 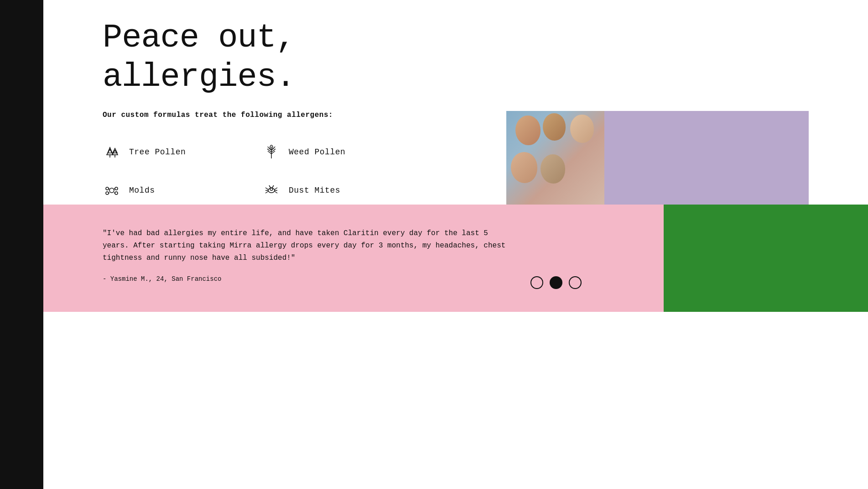 I want to click on allergen-weed-pollen: Weed Pollen, so click(x=342, y=152).